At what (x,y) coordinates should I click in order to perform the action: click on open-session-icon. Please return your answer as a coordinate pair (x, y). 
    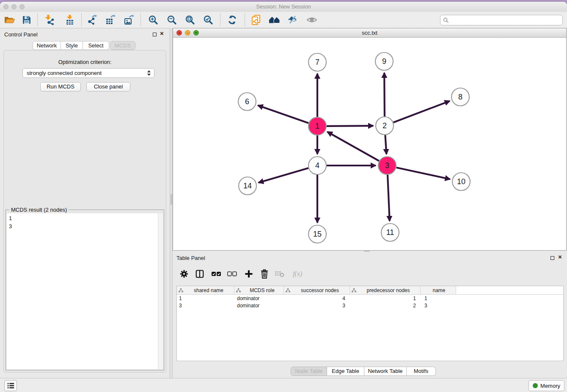
    Looking at the image, I should click on (9, 20).